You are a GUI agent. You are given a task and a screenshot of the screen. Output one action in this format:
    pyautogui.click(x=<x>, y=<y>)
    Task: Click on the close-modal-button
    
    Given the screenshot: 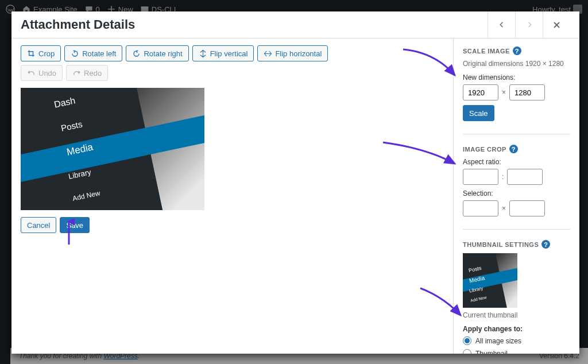 What is the action you would take?
    pyautogui.click(x=556, y=25)
    